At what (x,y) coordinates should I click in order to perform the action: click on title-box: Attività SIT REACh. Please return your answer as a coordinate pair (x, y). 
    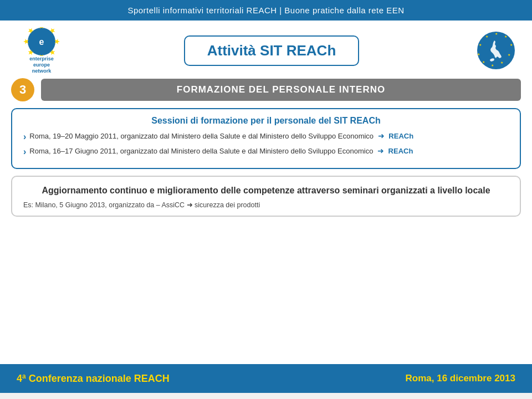
    Looking at the image, I should click on (272, 51).